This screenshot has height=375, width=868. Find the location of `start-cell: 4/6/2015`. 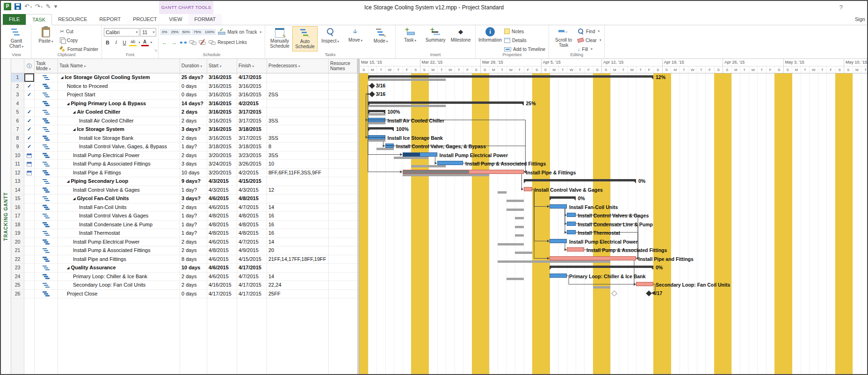

start-cell: 4/6/2015 is located at coordinates (222, 268).